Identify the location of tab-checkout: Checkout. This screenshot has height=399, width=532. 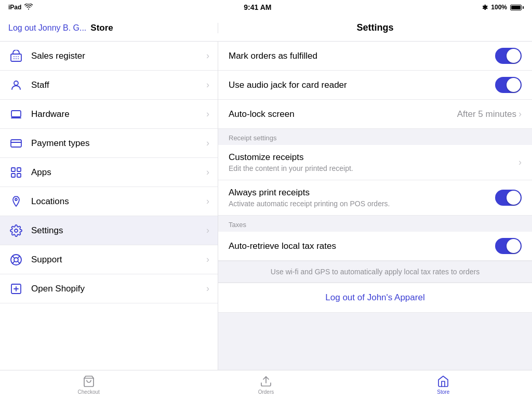
(88, 384).